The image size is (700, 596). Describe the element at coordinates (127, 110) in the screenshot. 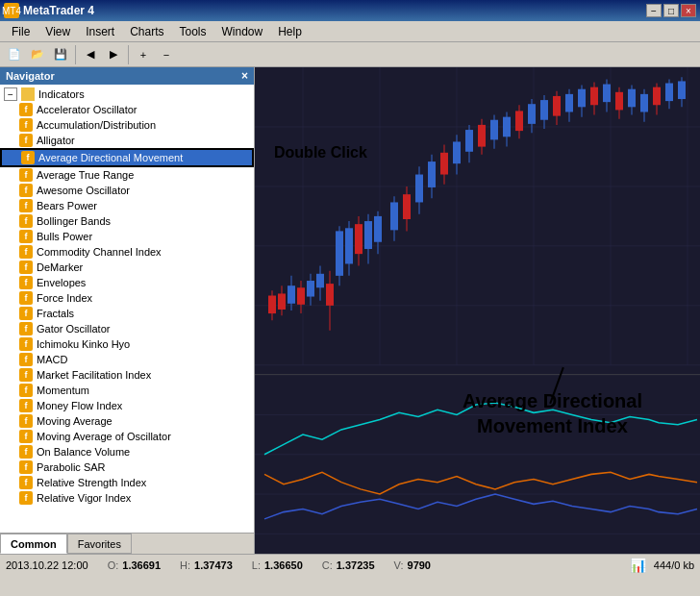

I see `indicator-accelerator: f Accelerator Oscillator` at that location.